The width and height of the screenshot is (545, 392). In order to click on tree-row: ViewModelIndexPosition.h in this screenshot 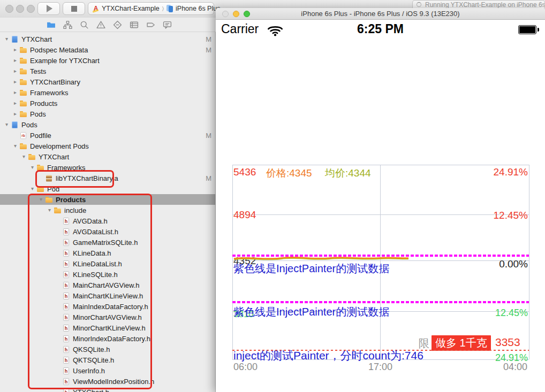, I will do `click(108, 381)`.